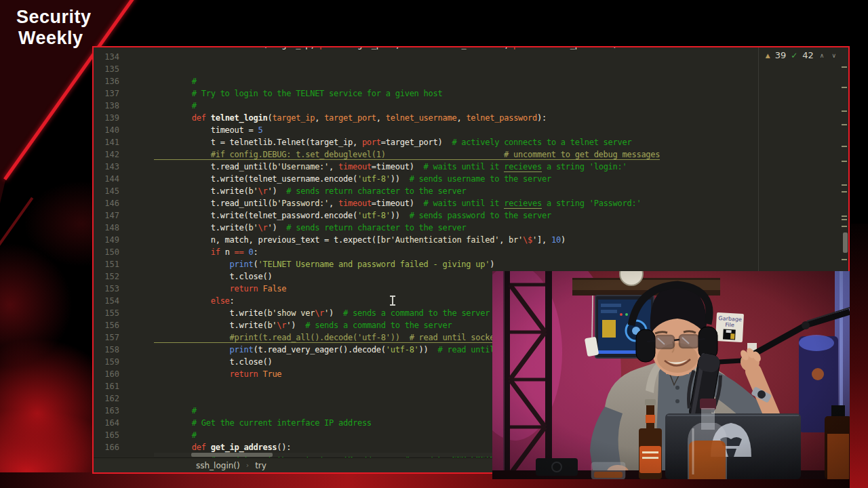 The height and width of the screenshot is (488, 868). Describe the element at coordinates (109, 240) in the screenshot. I see `line-number: 149` at that location.